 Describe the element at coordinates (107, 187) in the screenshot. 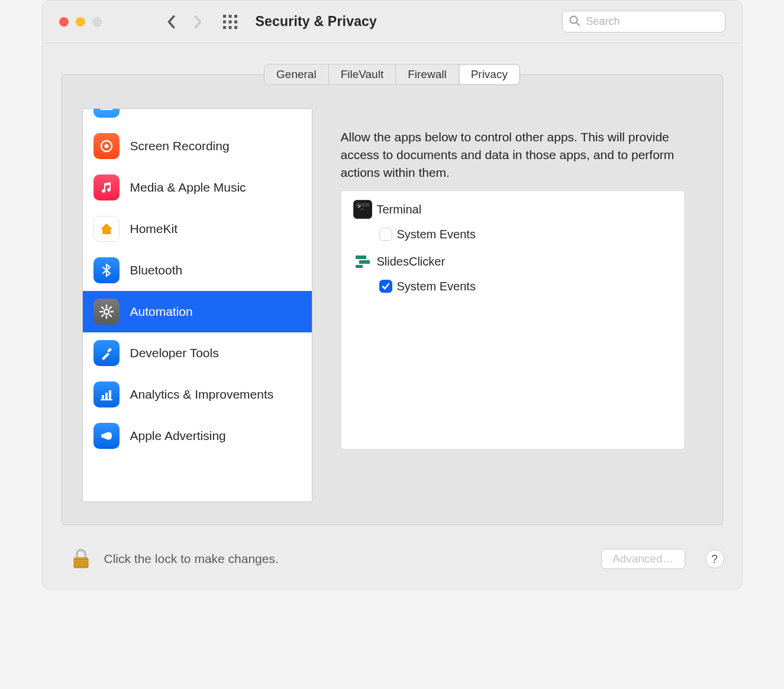

I see `music-icon` at that location.